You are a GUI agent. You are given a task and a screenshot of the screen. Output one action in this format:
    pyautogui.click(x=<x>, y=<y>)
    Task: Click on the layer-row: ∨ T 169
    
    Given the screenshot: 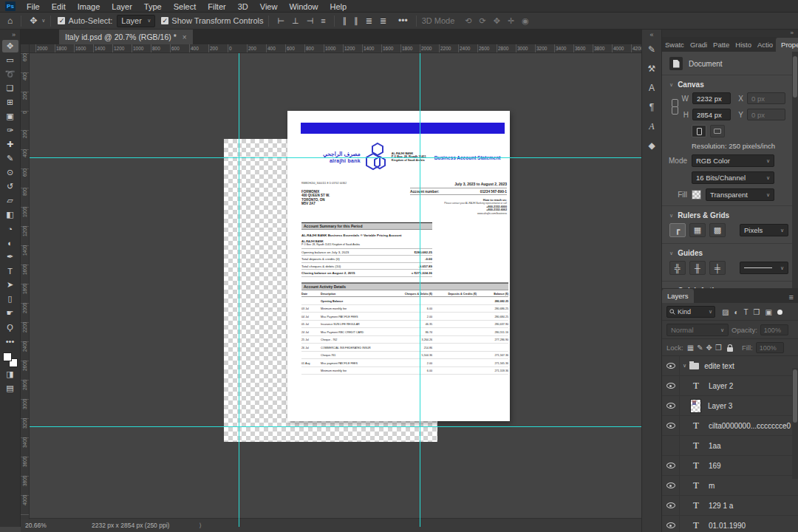 What is the action you would take?
    pyautogui.click(x=730, y=466)
    